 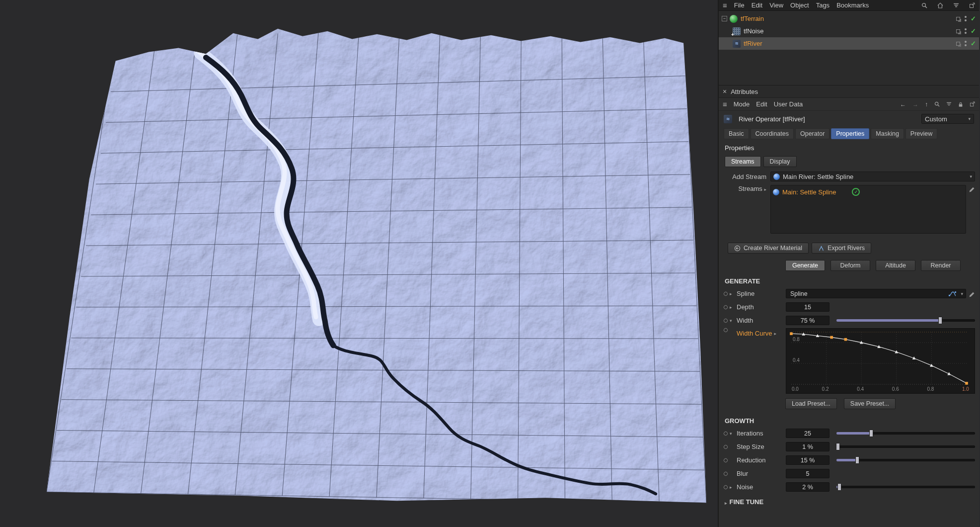 What do you see at coordinates (961, 104) in the screenshot?
I see `lock-icon` at bounding box center [961, 104].